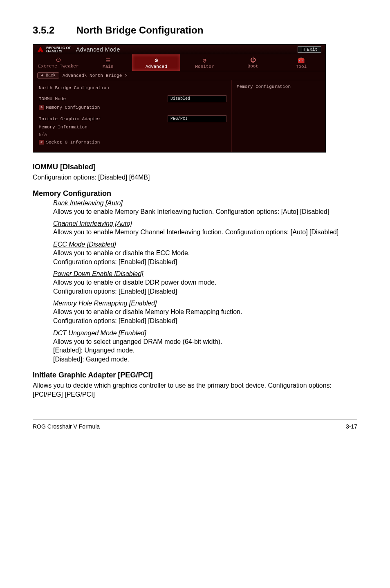 This screenshot has width=390, height=588. I want to click on power-icon: ⏻, so click(253, 60).